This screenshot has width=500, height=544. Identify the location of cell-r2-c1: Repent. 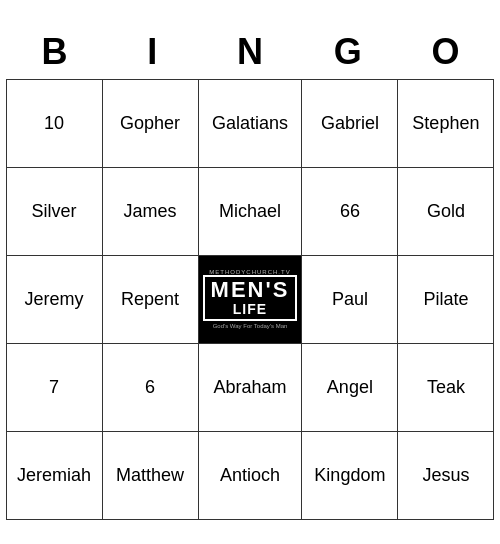
(150, 299).